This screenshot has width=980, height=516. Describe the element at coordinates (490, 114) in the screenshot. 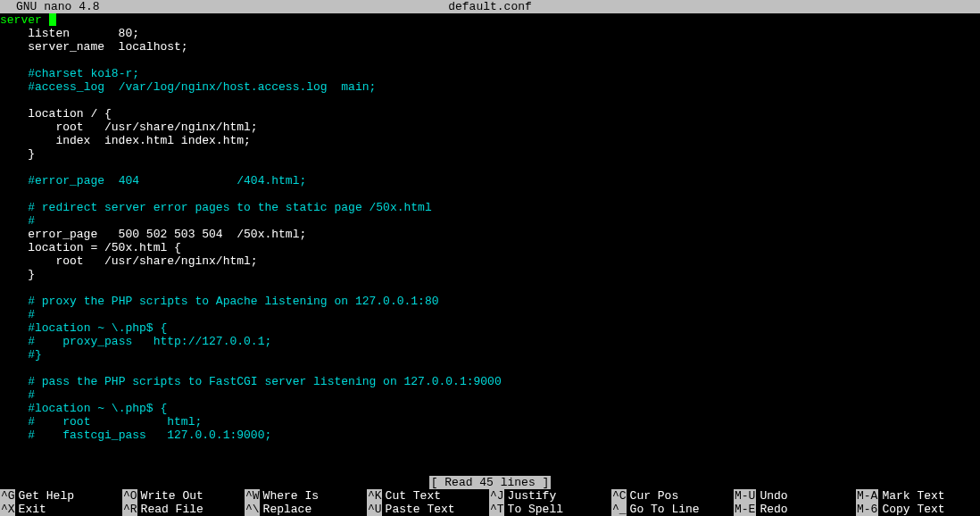

I see `editor-line: location / {` at that location.